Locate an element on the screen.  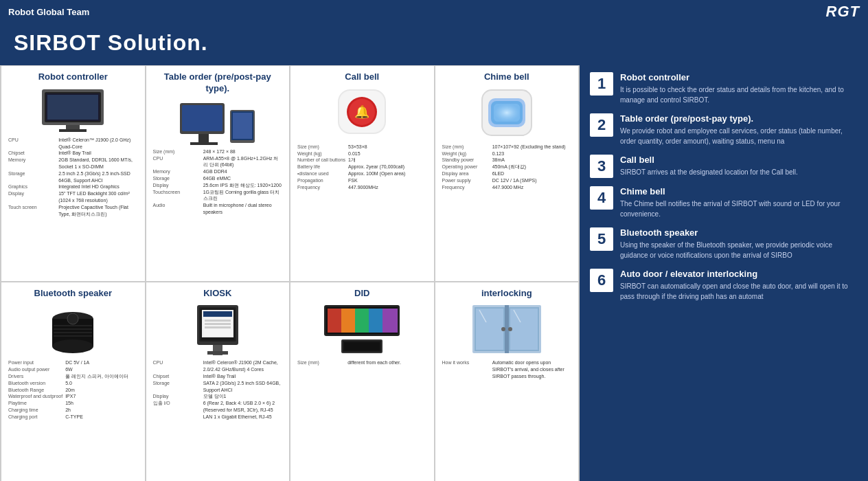
bluetooth-speaker-specs: Power inputDC 5V / 1AAudio output power6… is located at coordinates (73, 390).